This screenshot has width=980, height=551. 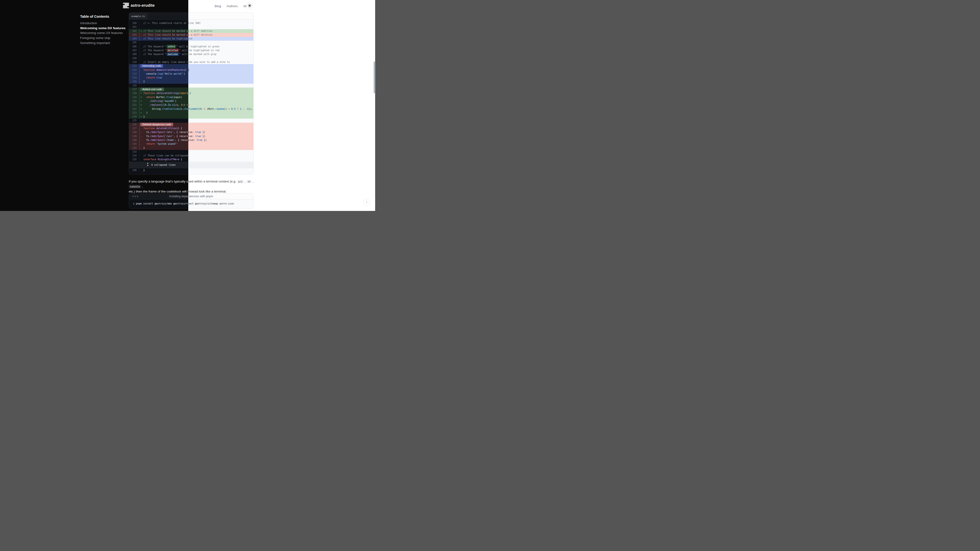 What do you see at coordinates (134, 101) in the screenshot?
I see `line-number: 120` at bounding box center [134, 101].